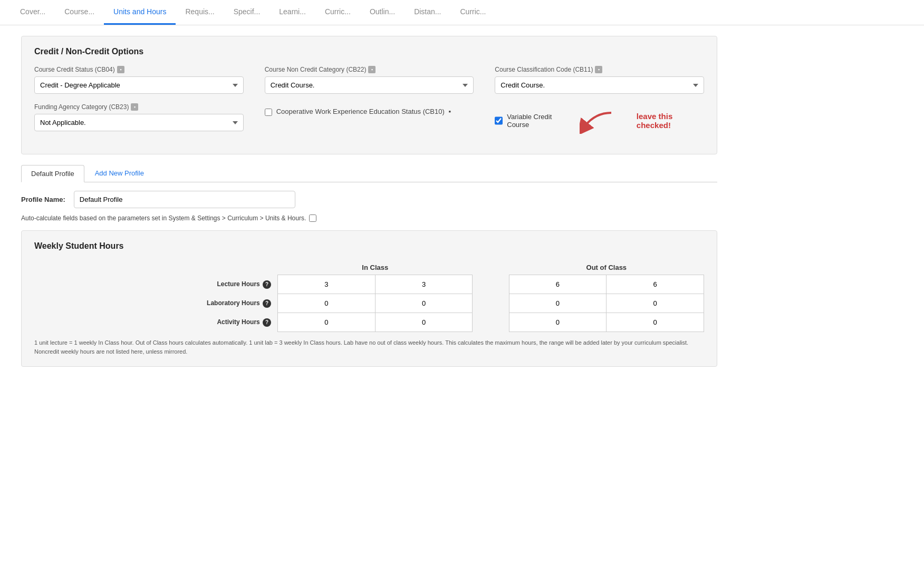 The image size is (924, 585). I want to click on course-credit-status-select: Credit - Degree Applicable, so click(139, 85).